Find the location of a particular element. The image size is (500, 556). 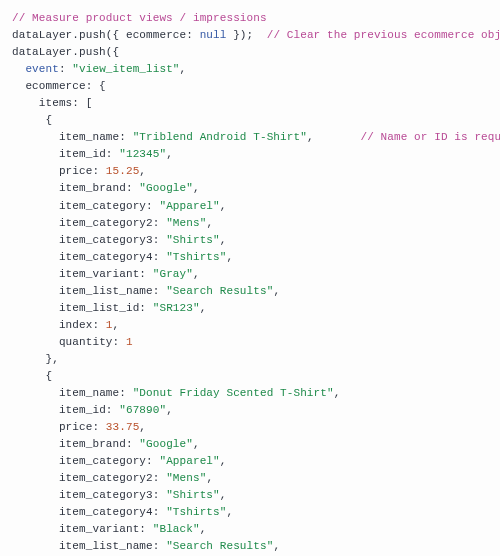

item1-cat1: "Apparel" is located at coordinates (189, 206).